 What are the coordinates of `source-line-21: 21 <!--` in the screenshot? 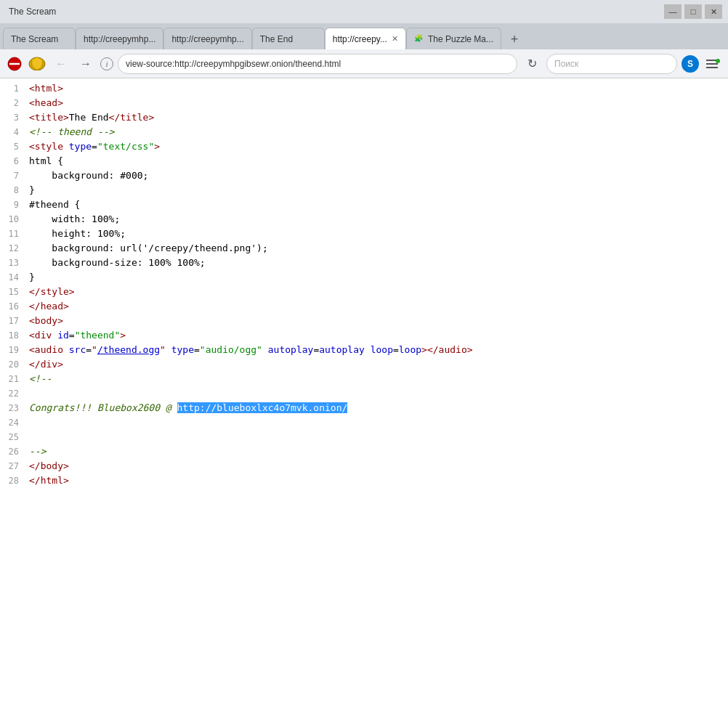 It's located at (364, 379).